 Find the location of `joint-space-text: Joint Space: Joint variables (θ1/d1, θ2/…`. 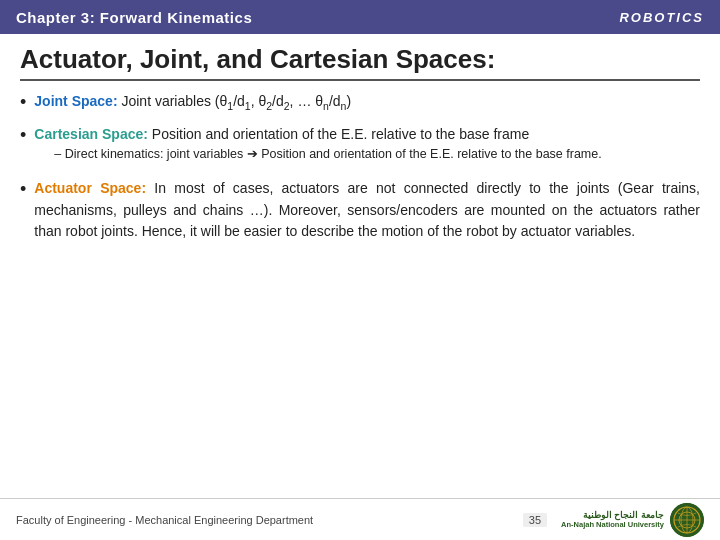

joint-space-text: Joint Space: Joint variables (θ1/d1, θ2/… is located at coordinates (192, 103).